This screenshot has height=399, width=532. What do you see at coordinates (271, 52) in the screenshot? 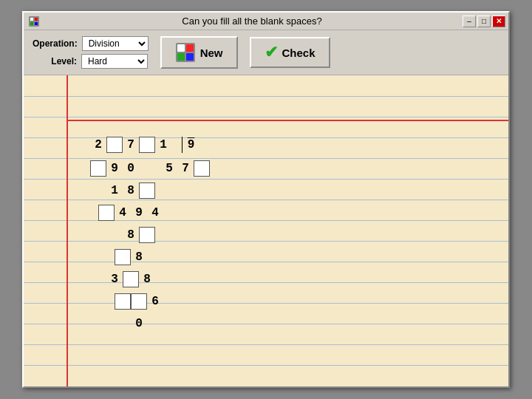
I see `check-icon: ✔` at bounding box center [271, 52].